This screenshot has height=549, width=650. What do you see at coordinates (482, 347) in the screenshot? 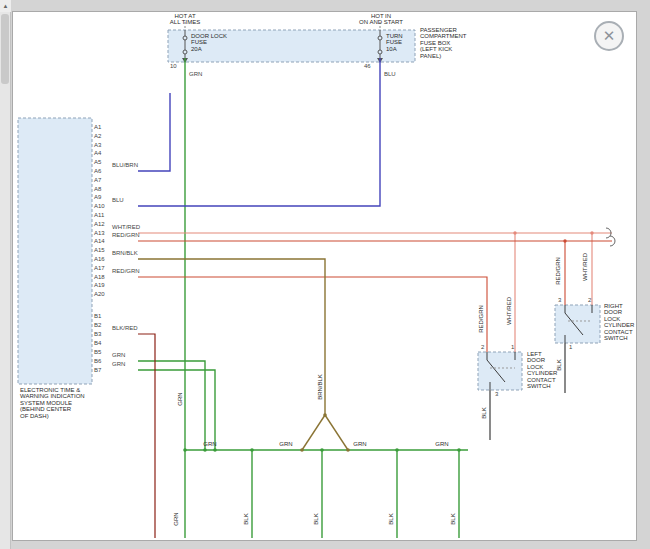
I see `left-switch-pin-2: 2` at bounding box center [482, 347].